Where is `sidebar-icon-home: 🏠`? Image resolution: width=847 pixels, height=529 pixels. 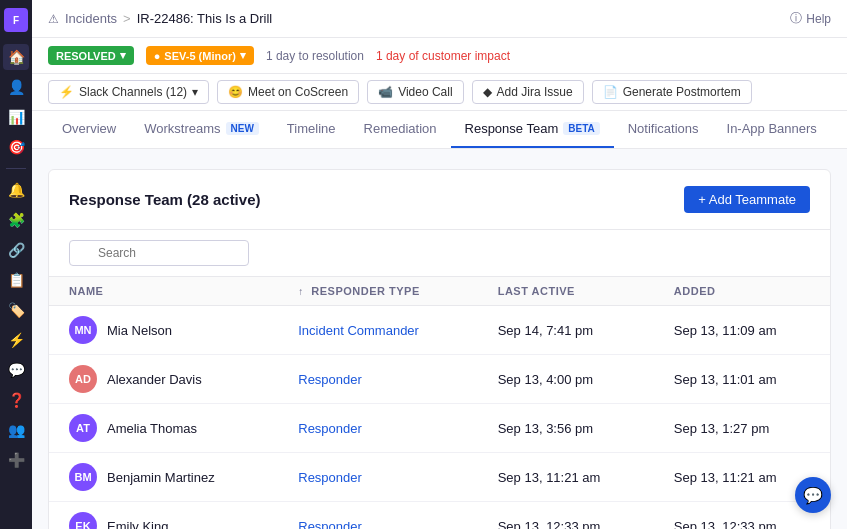 sidebar-icon-home: 🏠 is located at coordinates (16, 57).